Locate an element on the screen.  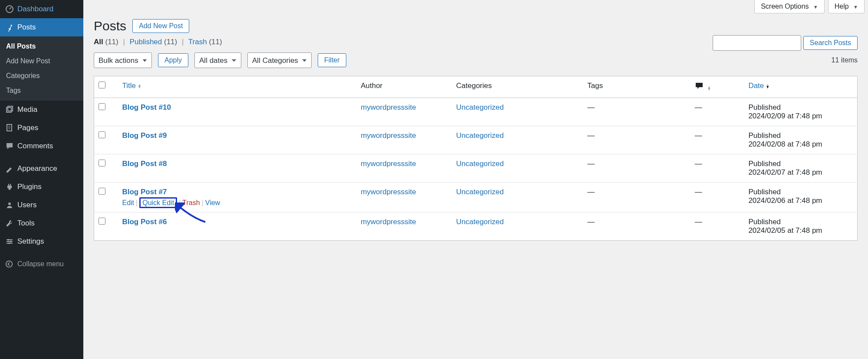
comment-icon is located at coordinates (699, 87).